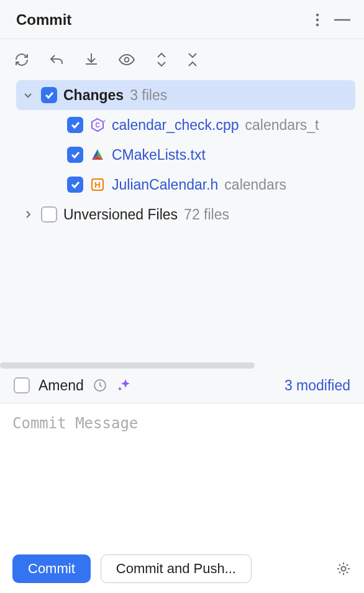  What do you see at coordinates (282, 126) in the screenshot?
I see `file-path: calendars_t` at bounding box center [282, 126].